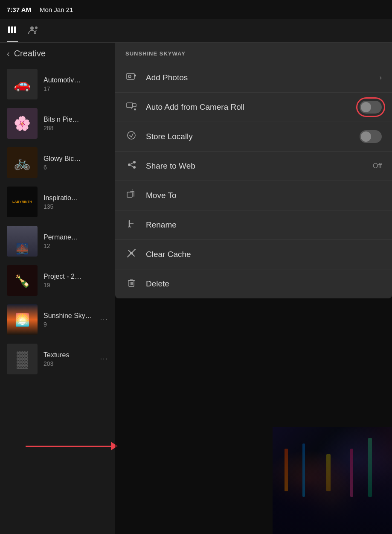  What do you see at coordinates (131, 254) in the screenshot?
I see `clear-cache-icon` at bounding box center [131, 254].